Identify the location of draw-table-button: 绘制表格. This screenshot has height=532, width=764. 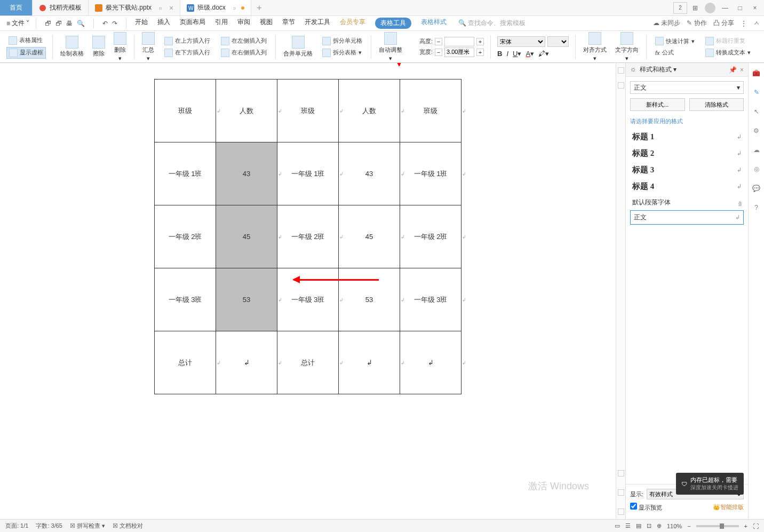
(72, 47).